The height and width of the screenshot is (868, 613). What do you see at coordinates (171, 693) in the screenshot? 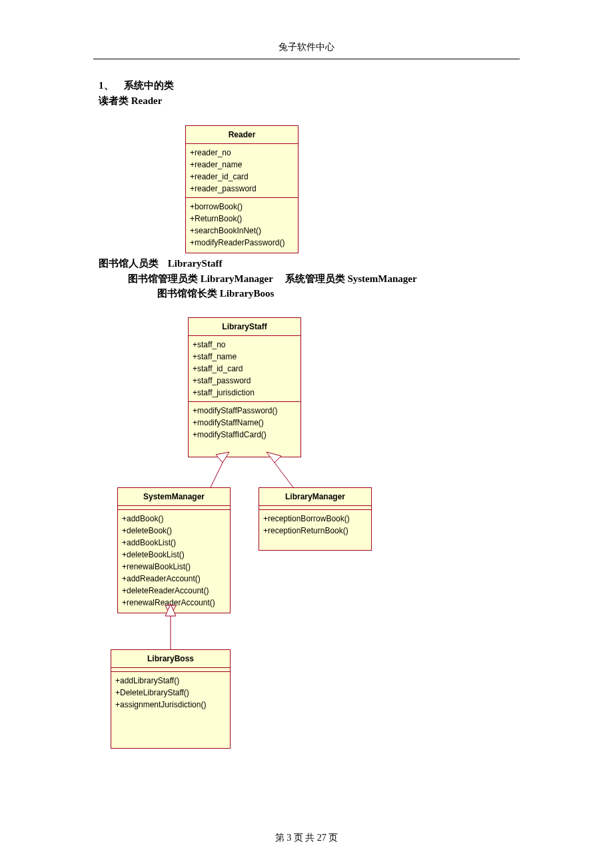
I see `uml-op: +DeleteLibraryStaff()` at bounding box center [171, 693].